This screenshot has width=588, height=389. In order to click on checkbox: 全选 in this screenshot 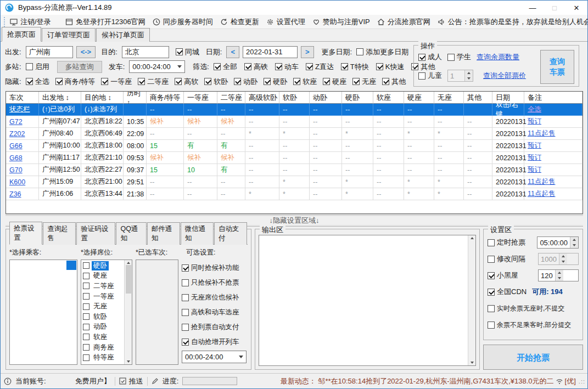, I will do `click(37, 82)`.